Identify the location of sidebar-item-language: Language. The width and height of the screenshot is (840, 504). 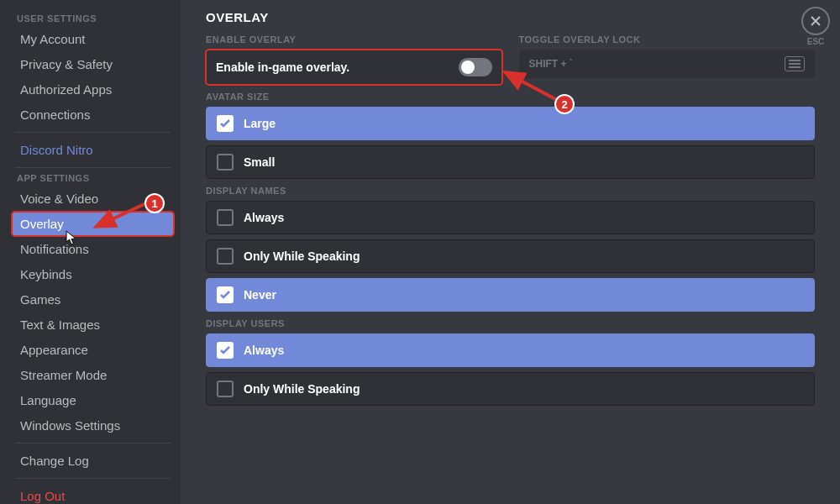
(92, 400).